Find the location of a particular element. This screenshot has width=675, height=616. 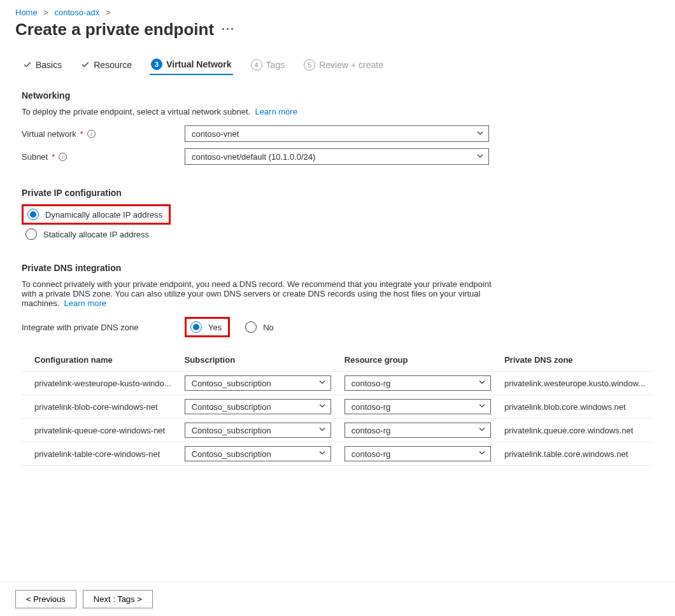

radio-dynamic-label: Dynamically allocate IP address is located at coordinates (104, 215).